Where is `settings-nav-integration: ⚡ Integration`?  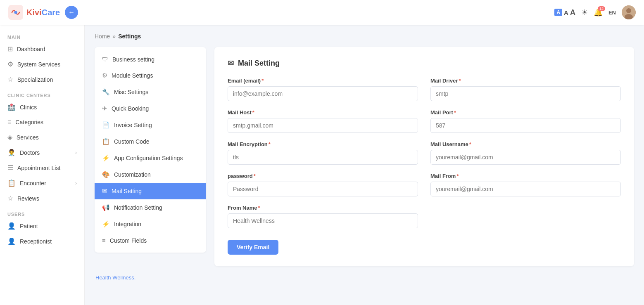 settings-nav-integration: ⚡ Integration is located at coordinates (150, 224).